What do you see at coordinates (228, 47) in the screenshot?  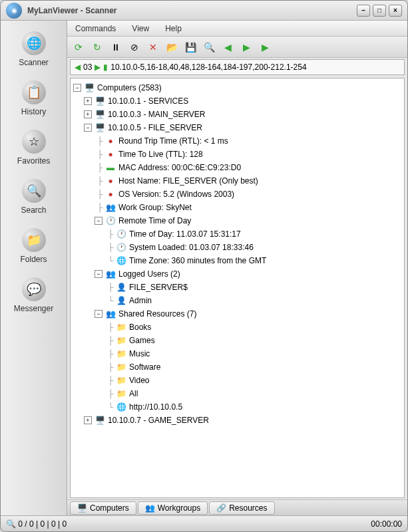 I see `nav-back-icon: ◀` at bounding box center [228, 47].